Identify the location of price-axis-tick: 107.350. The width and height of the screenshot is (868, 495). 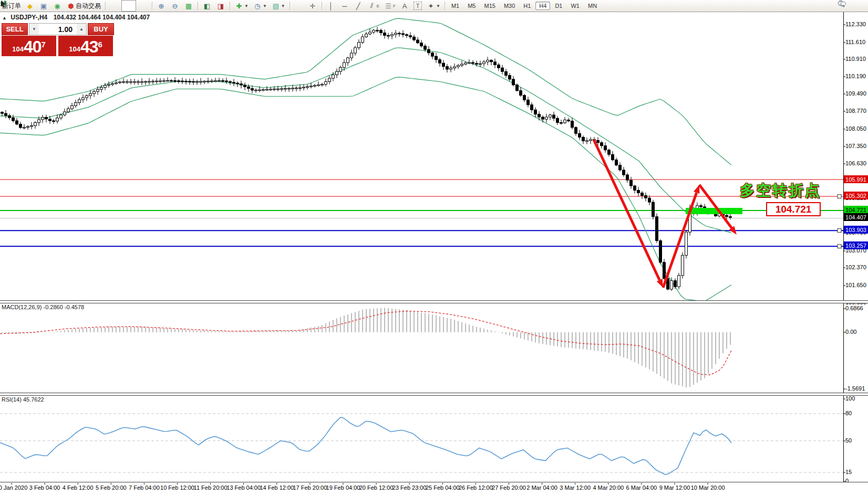
(856, 146).